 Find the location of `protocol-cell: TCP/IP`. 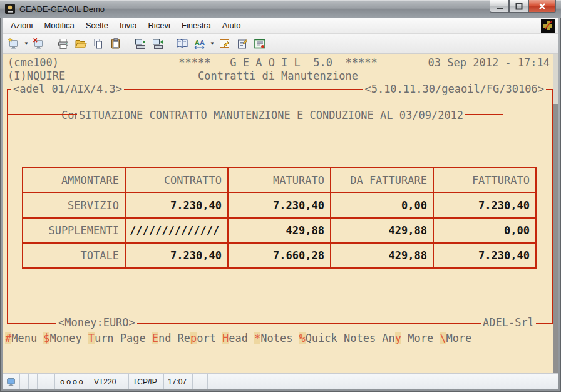

protocol-cell: TCP/IP is located at coordinates (147, 382).